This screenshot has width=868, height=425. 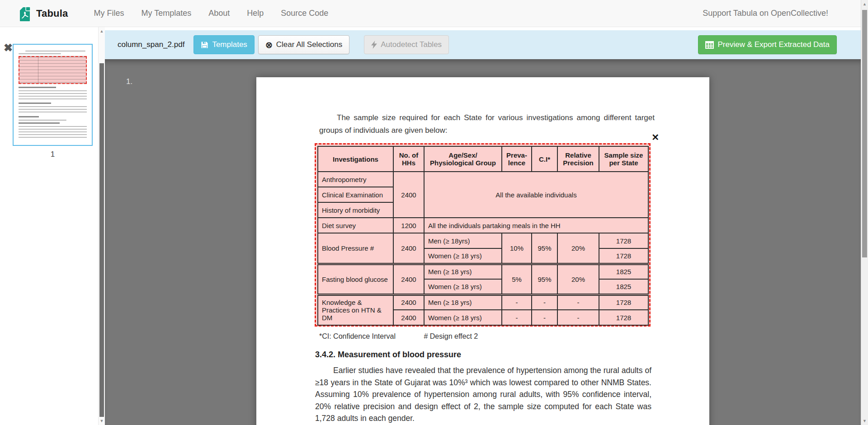 I want to click on clear-all-selections-button: ⊗ Clear All Selections, so click(x=304, y=45).